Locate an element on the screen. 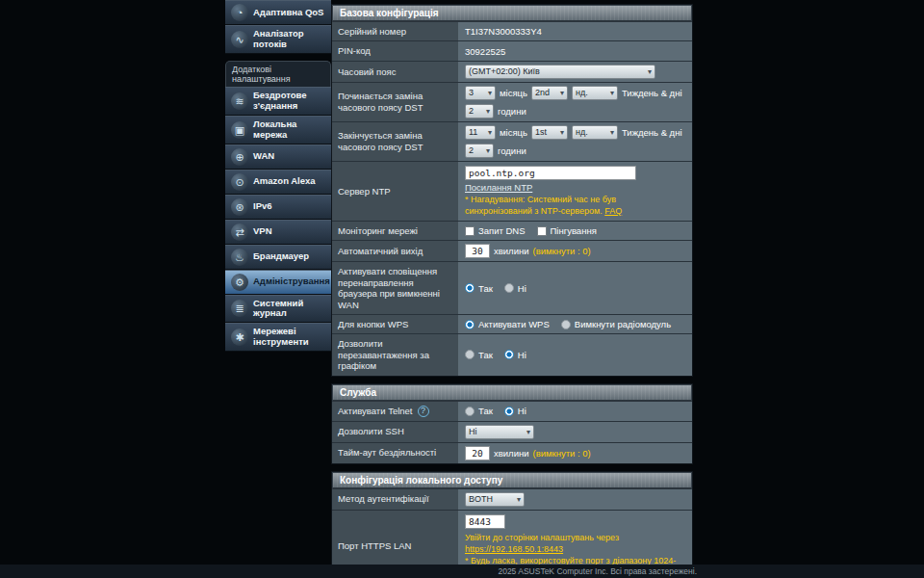  ssh-select: Ні ▾ is located at coordinates (500, 432).